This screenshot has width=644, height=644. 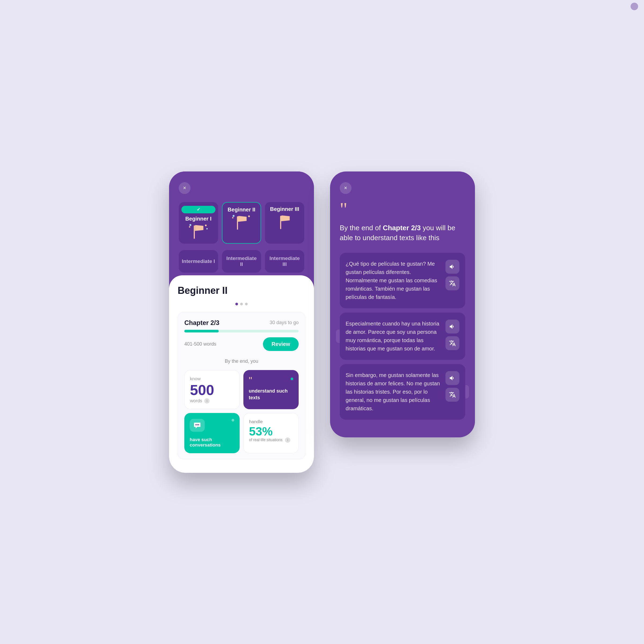 What do you see at coordinates (197, 425) in the screenshot?
I see `chat-icon` at bounding box center [197, 425].